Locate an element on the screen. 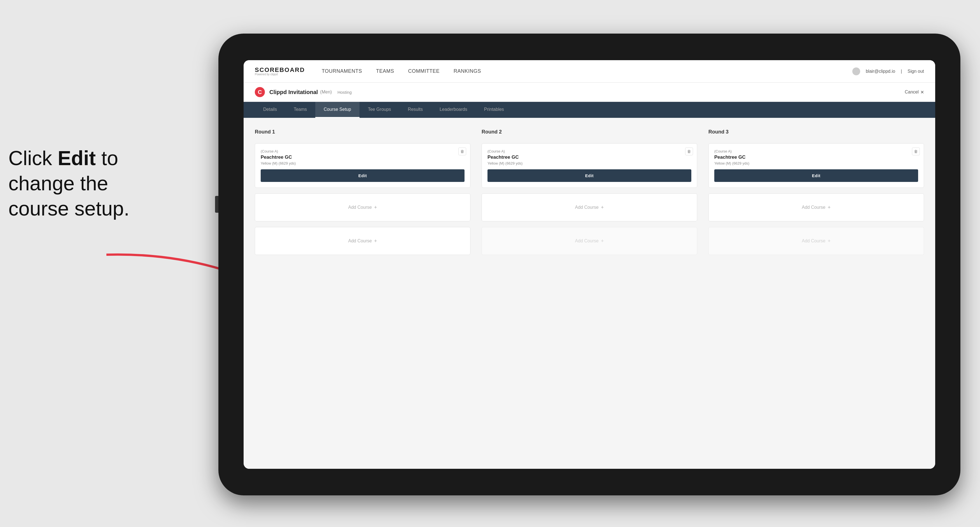 Image resolution: width=980 pixels, height=527 pixels. round-2-title: Round 2 is located at coordinates (590, 132).